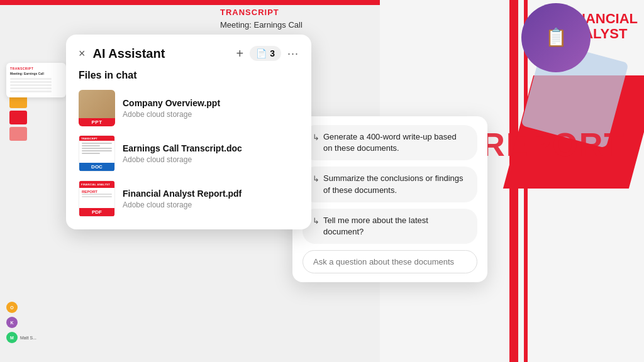  I want to click on doc-type-label: DOC, so click(97, 167).